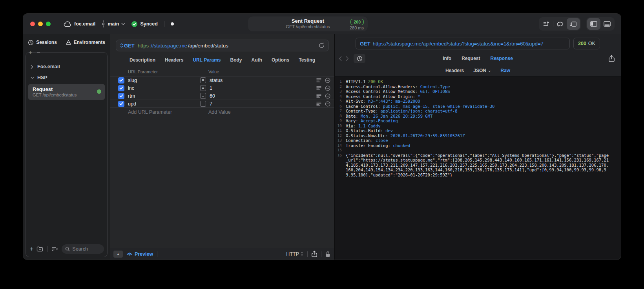  What do you see at coordinates (447, 58) in the screenshot?
I see `tab-info: Info` at bounding box center [447, 58].